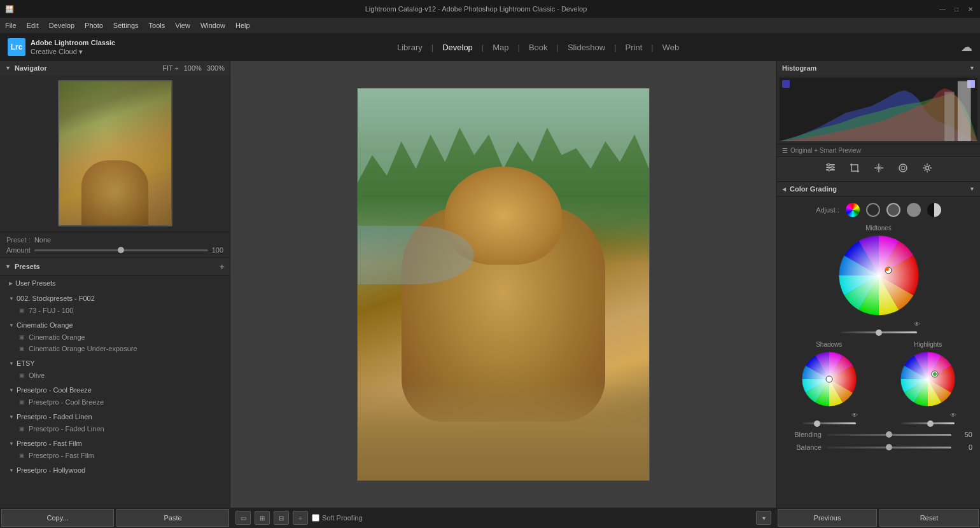 Image resolution: width=980 pixels, height=528 pixels. What do you see at coordinates (115, 429) in the screenshot?
I see `preset-item-faded-linen: ▣ Presetpro - Faded Linen` at bounding box center [115, 429].